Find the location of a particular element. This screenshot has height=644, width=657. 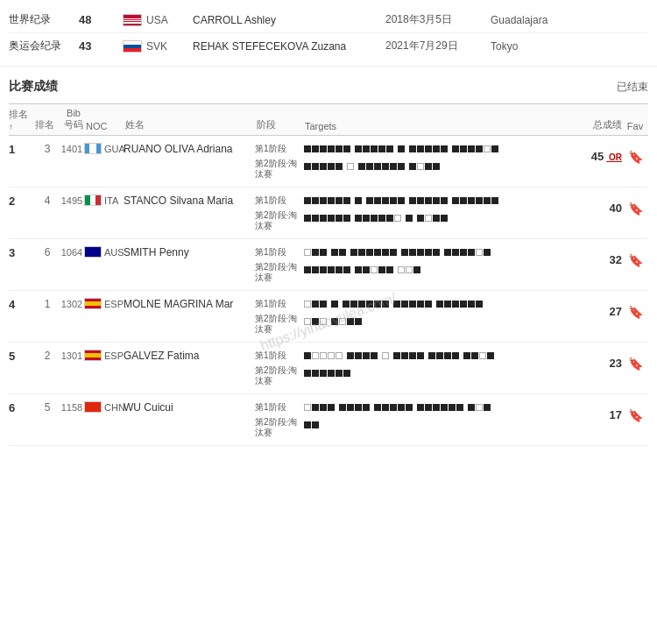

phases-col: 第1阶段第2阶段·淘汰赛 is located at coordinates (279, 316).